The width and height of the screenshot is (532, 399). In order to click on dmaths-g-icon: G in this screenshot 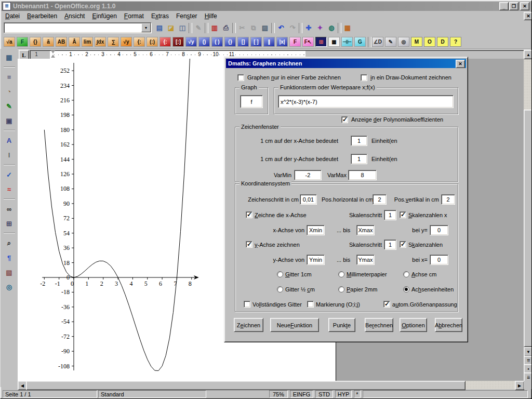, I will do `click(360, 42)`.